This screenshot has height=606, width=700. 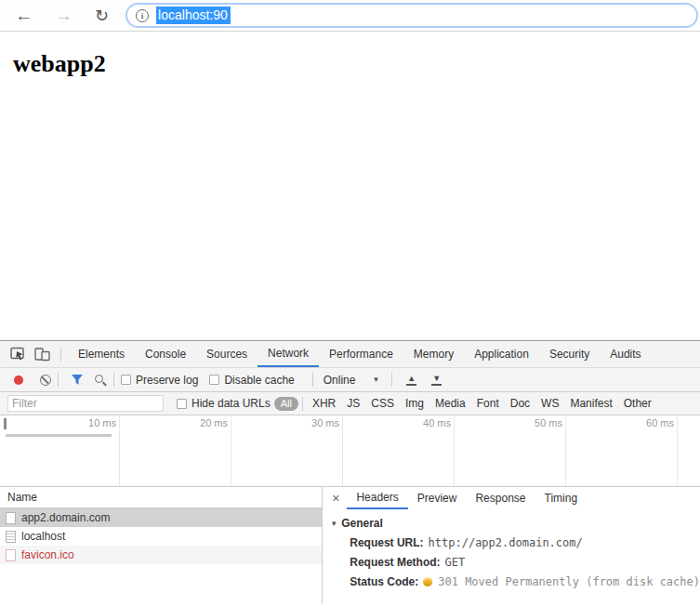 I want to click on filter-type-css: CSS, so click(x=383, y=403).